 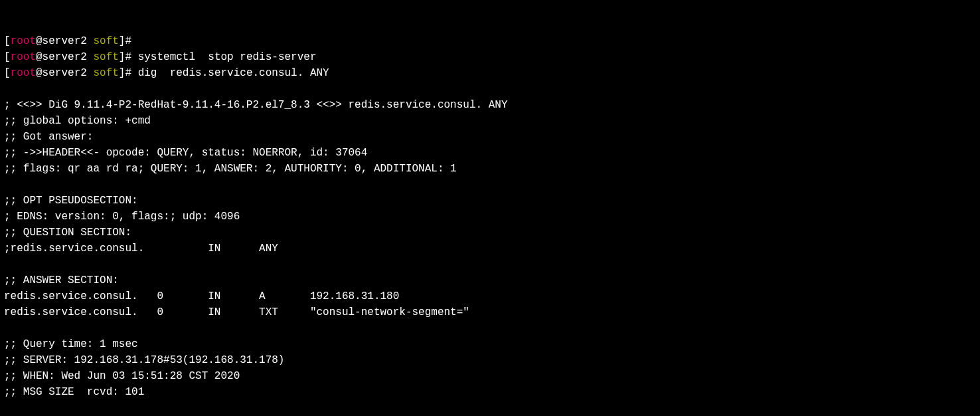 What do you see at coordinates (71, 344) in the screenshot?
I see `output-line: ;; Query time: 1 msec` at bounding box center [71, 344].